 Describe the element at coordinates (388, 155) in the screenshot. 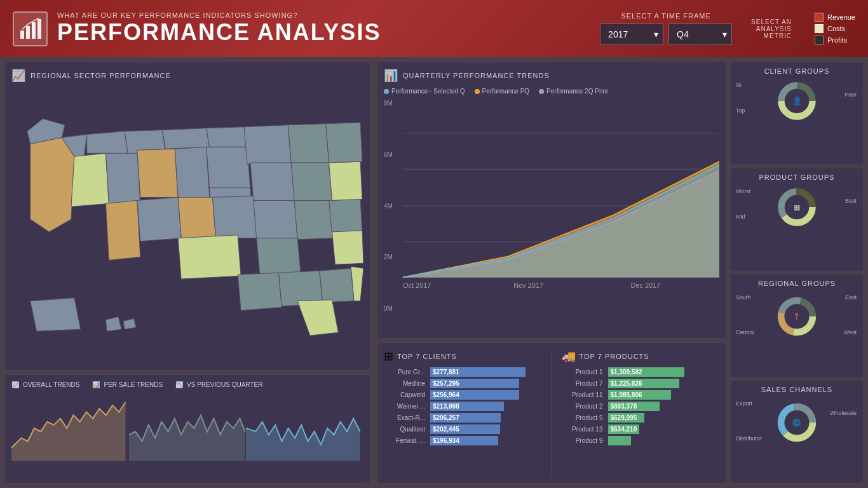

I see `y-6m: 6M` at that location.